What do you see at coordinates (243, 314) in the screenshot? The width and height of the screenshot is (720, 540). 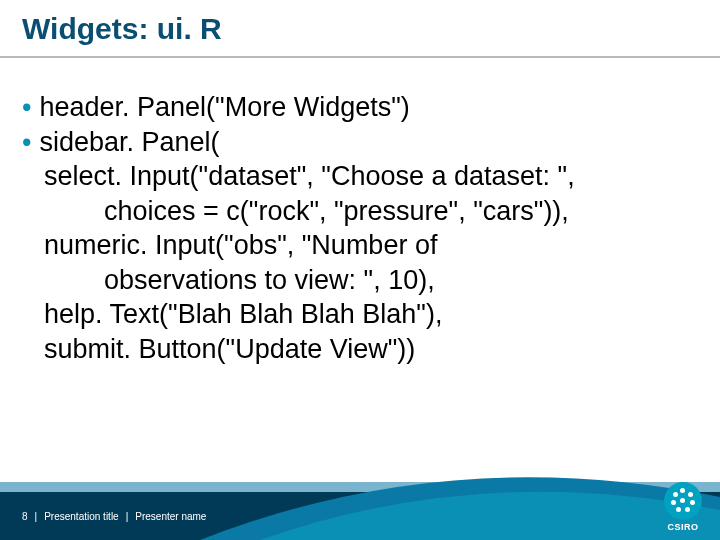 I see `line-7: help. Text("Blah Blah Blah Blah"),` at bounding box center [243, 314].